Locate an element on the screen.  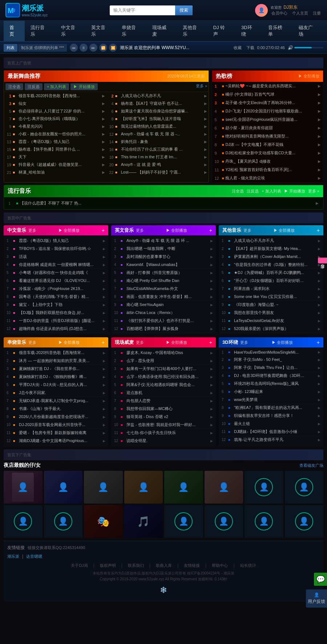
scratch-songs-list-song-5: 5 ■ 平潭DJ大街 - DJ大街 - 想见你的人再... ▶ is located at coordinates (56, 385).